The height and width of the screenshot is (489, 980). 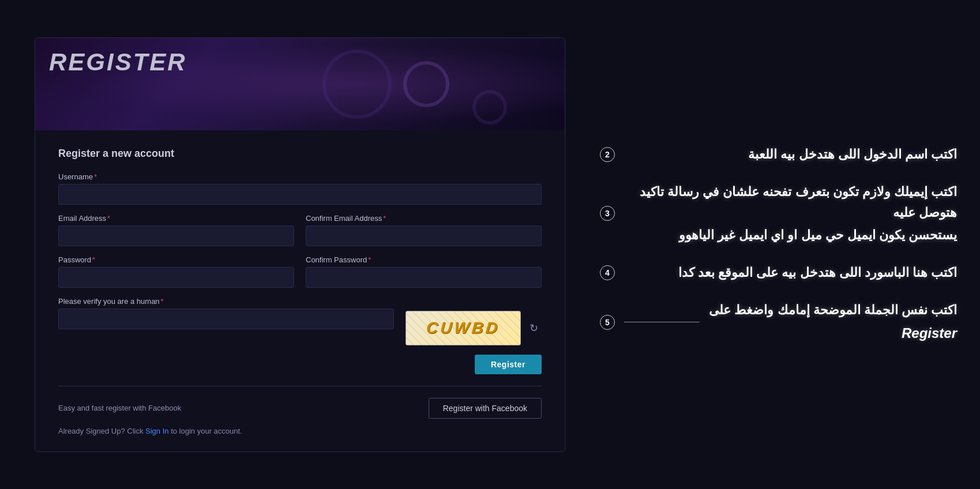 What do you see at coordinates (423, 236) in the screenshot?
I see `confirm-email-input` at bounding box center [423, 236].